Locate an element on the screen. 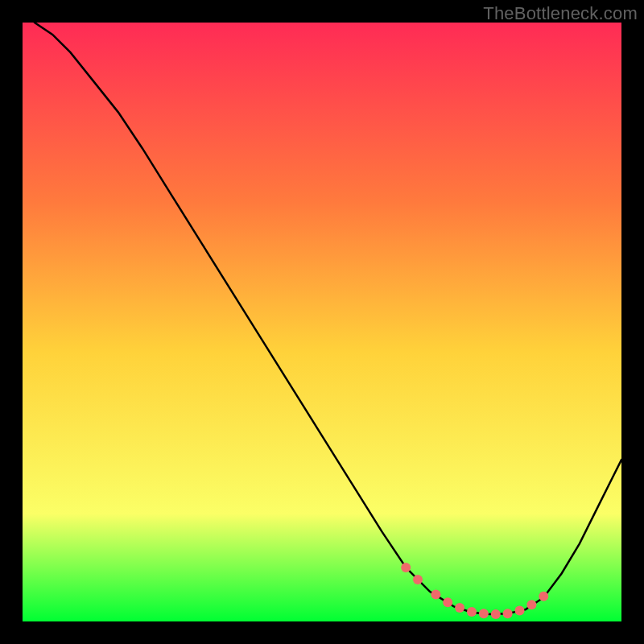  watermark-text: TheBottleneck.com is located at coordinates (560, 14).